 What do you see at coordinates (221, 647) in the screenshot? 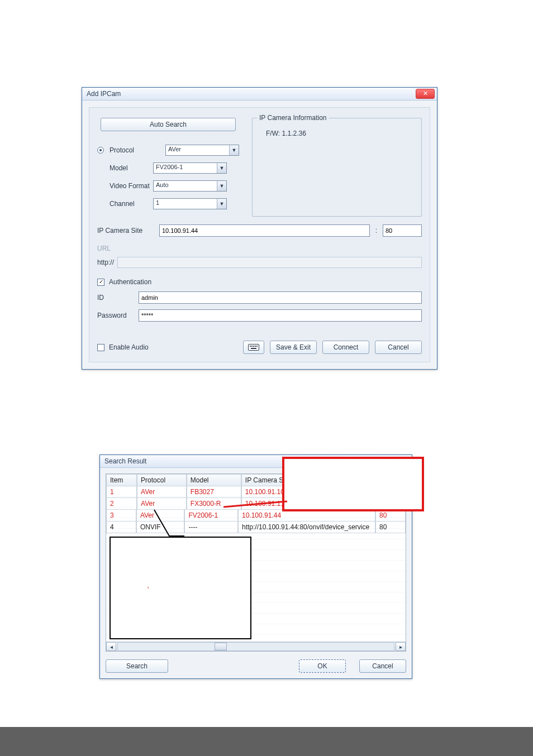
I see `scroll-thumb` at bounding box center [221, 647].